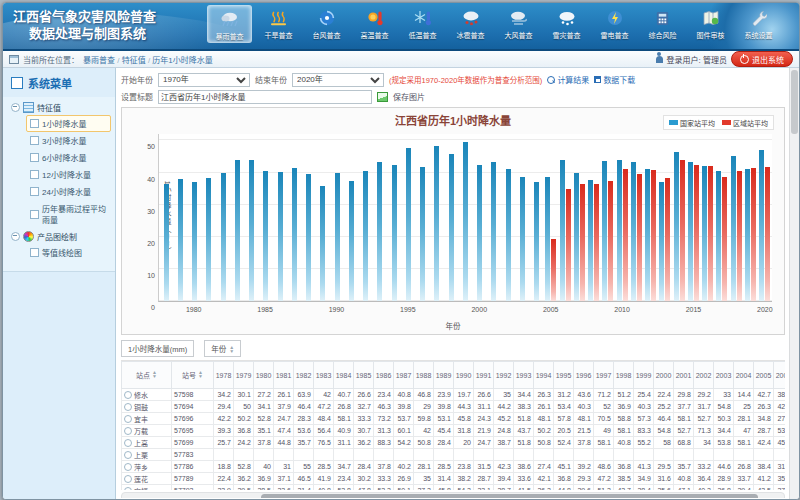 The height and width of the screenshot is (500, 800). Describe the element at coordinates (662, 242) in the screenshot. I see `bar-national-2013` at that location.